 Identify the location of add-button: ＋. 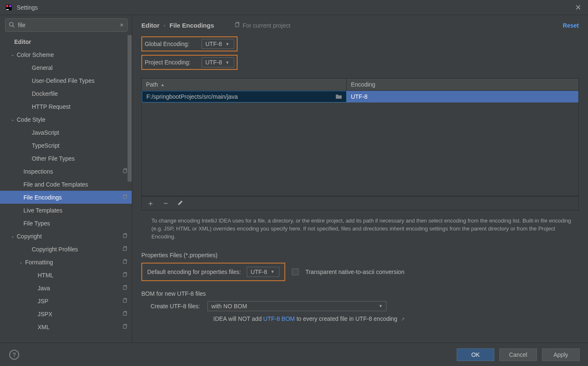
(151, 203).